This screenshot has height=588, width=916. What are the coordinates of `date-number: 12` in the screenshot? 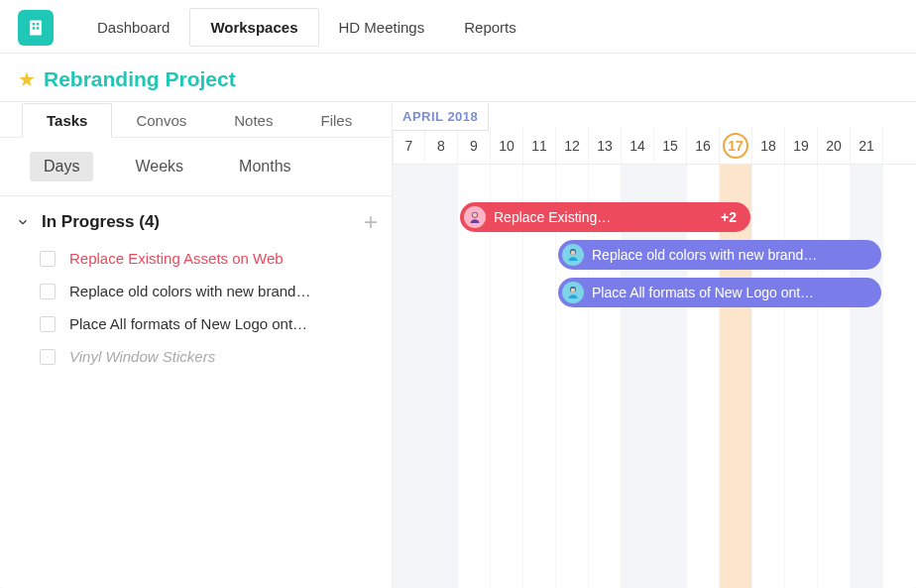 It's located at (572, 146).